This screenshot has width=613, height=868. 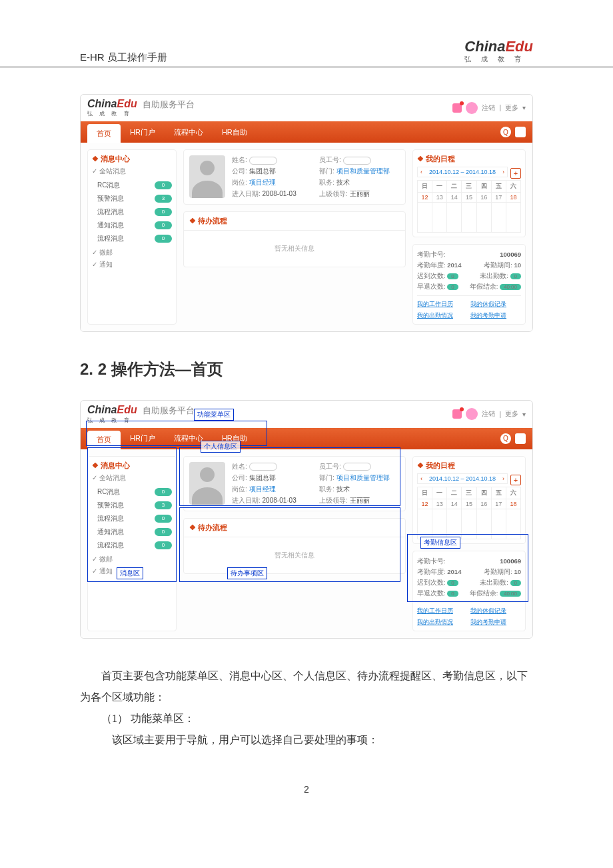 I want to click on sidebar-item: 预警消息3, so click(x=132, y=199).